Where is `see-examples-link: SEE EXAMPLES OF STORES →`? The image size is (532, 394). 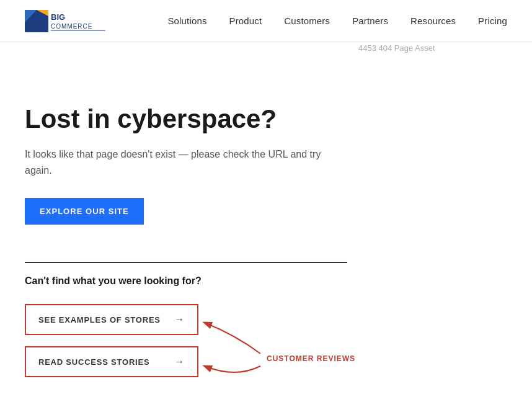
see-examples-link: SEE EXAMPLES OF STORES → is located at coordinates (112, 320).